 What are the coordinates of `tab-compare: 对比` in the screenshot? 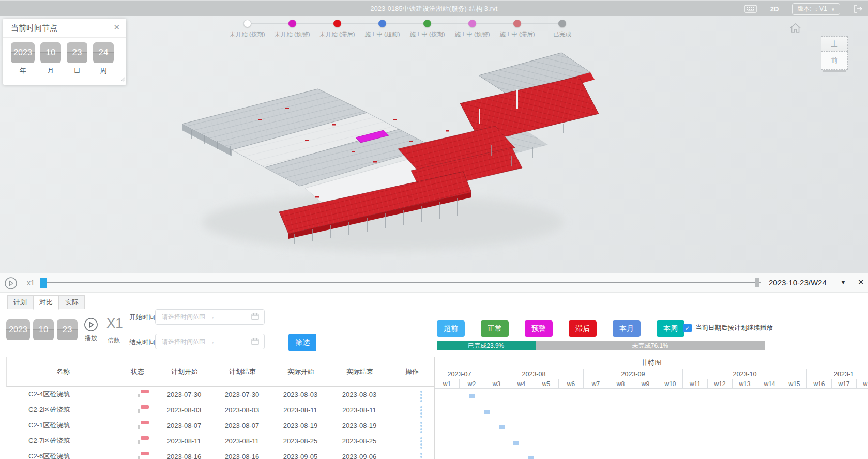 It's located at (46, 302).